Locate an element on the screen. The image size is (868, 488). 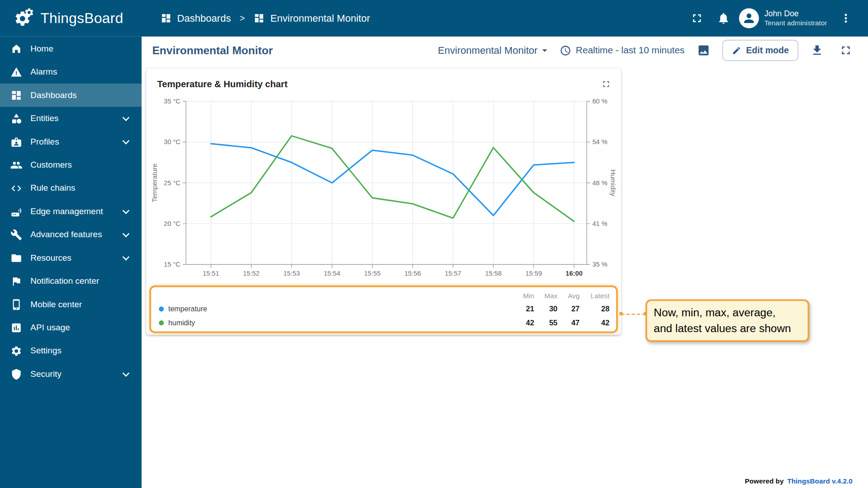
pencil-icon is located at coordinates (736, 51).